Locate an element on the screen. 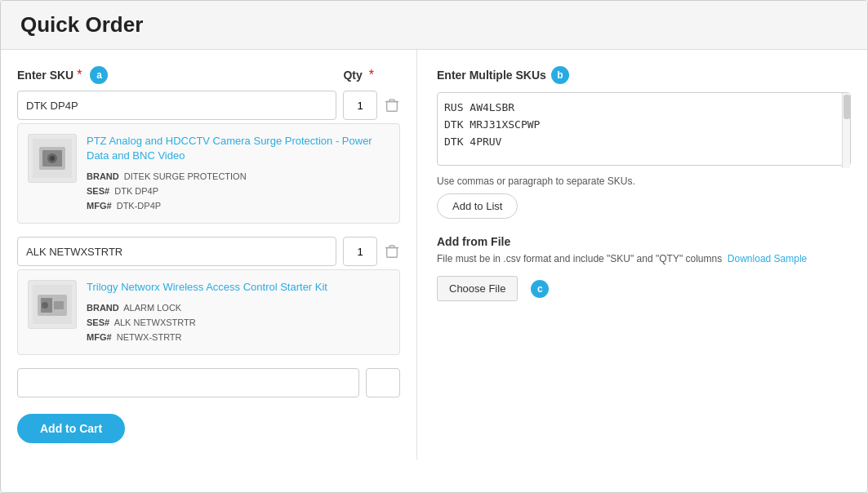  mfg-label-1: MFG# is located at coordinates (100, 206).